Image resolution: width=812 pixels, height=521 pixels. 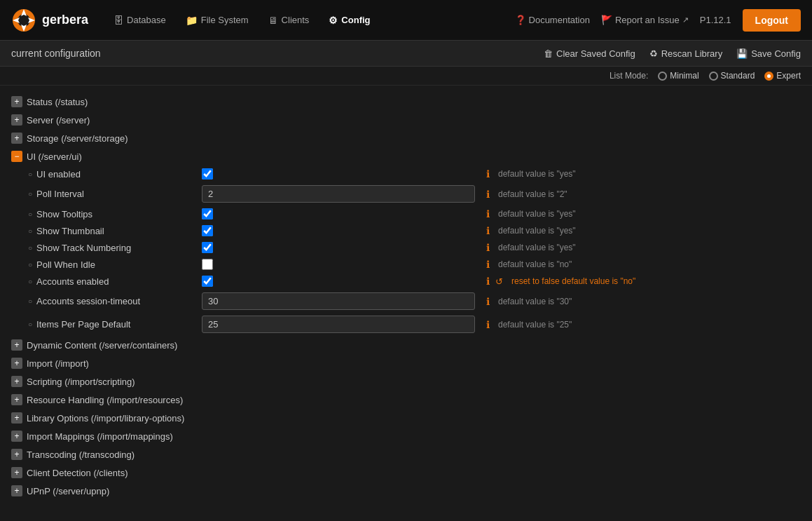 What do you see at coordinates (192, 20) in the screenshot?
I see `filesystem-icon: 📁` at bounding box center [192, 20].